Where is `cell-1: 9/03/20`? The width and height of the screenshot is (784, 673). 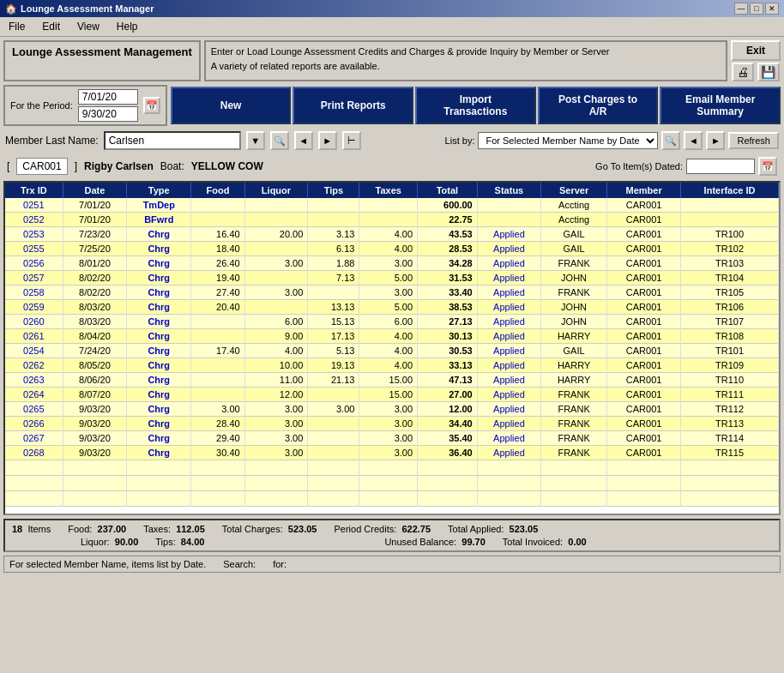
cell-1: 9/03/20 is located at coordinates (94, 453).